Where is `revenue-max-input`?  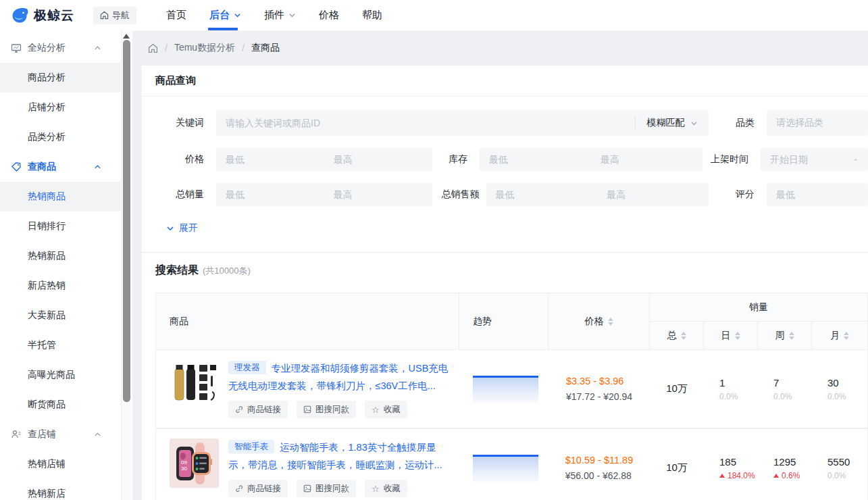 revenue-max-input is located at coordinates (653, 195).